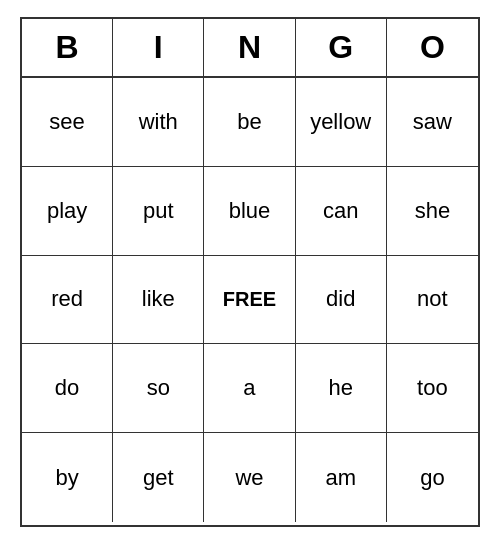 This screenshot has height=544, width=500. I want to click on bingo-cell-4-2: we, so click(250, 478).